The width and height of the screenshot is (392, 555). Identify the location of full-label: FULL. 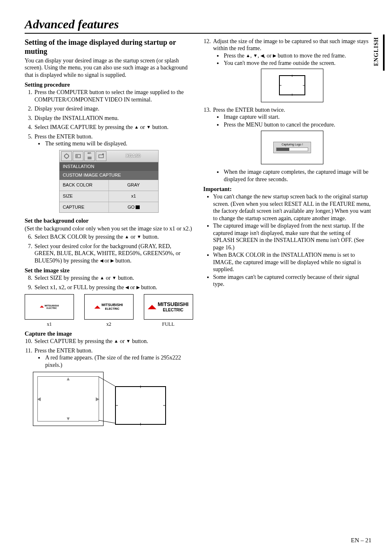
(168, 325).